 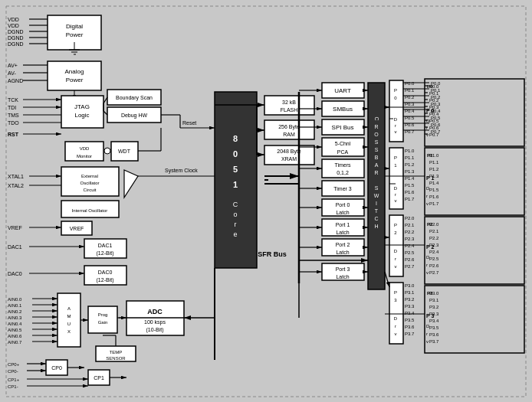 I want to click on vdd-monitor-label: VDD, so click(x=84, y=149).